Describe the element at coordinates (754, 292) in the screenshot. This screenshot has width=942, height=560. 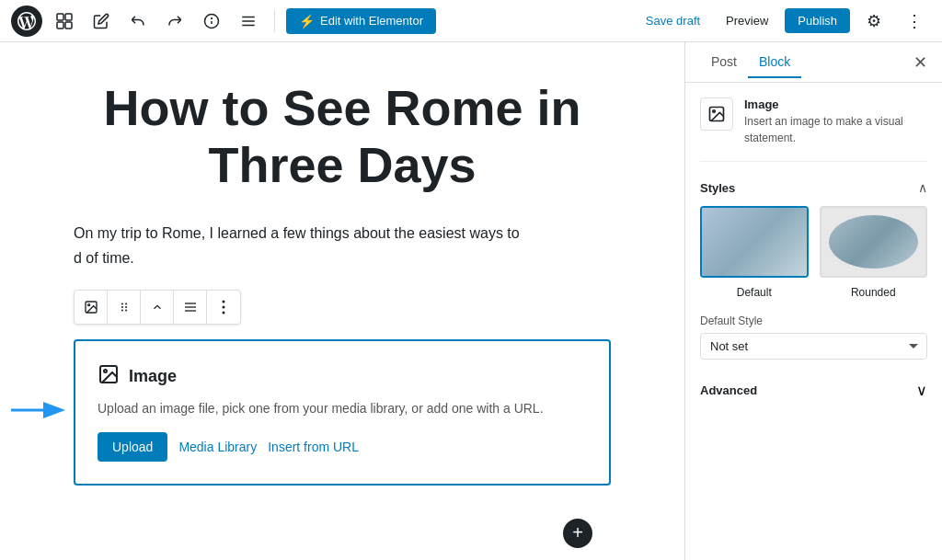
I see `style-default-label: Default` at that location.